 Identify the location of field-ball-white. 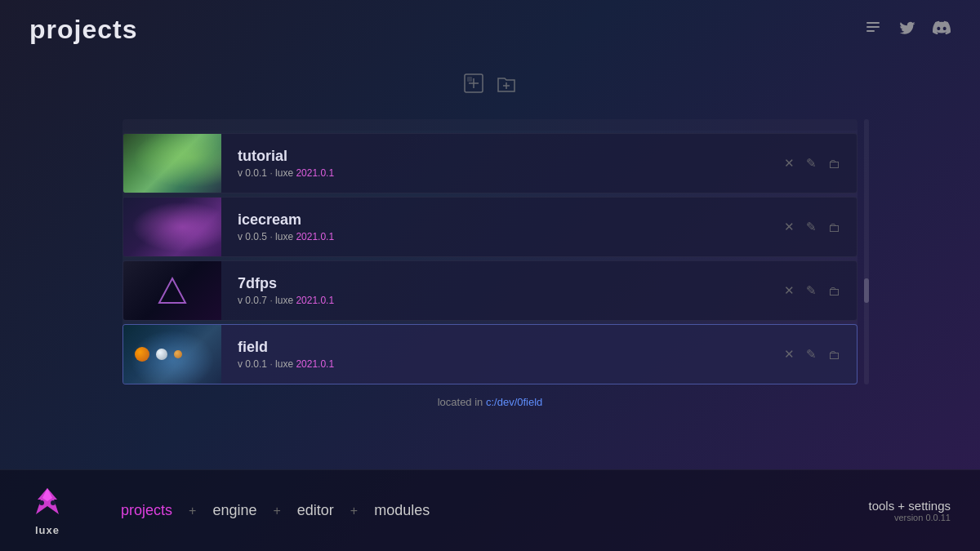
(162, 354).